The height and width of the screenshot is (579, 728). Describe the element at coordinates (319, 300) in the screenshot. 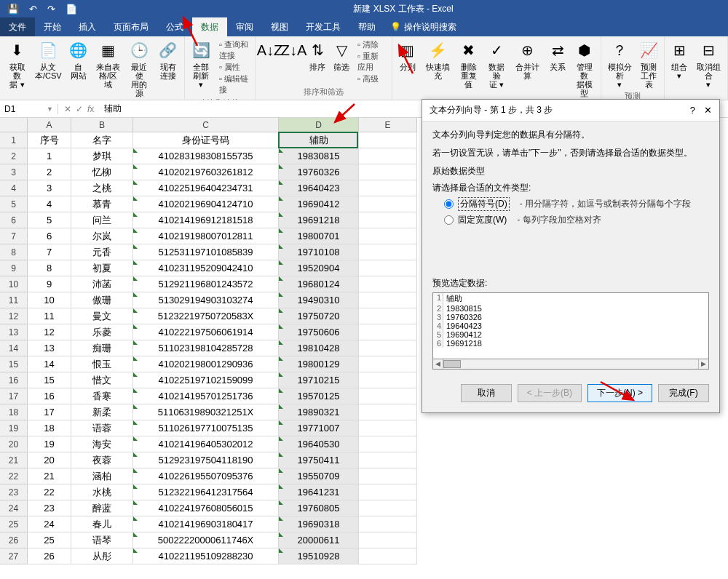

I see `cell: 19490310` at that location.